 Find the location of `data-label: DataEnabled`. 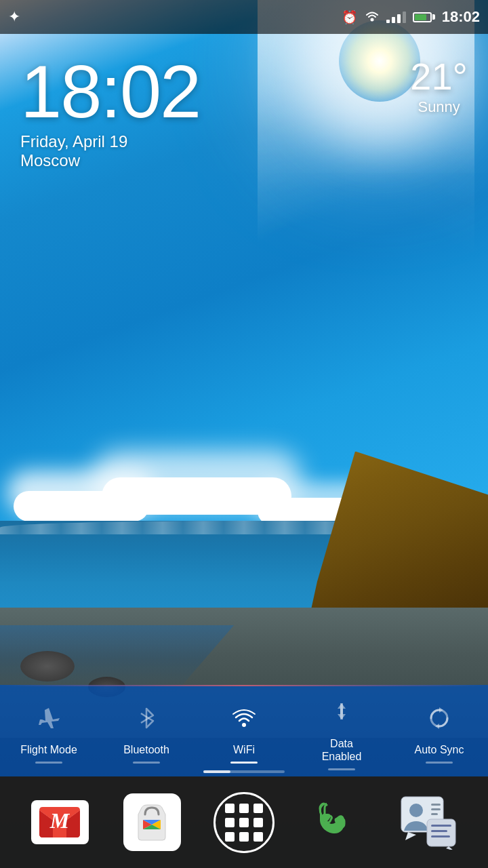

data-label: DataEnabled is located at coordinates (342, 750).